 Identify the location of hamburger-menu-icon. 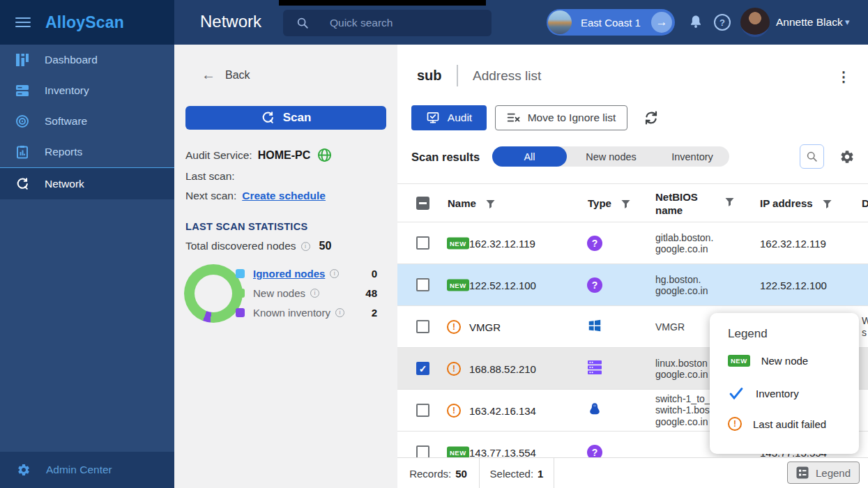
(23, 22).